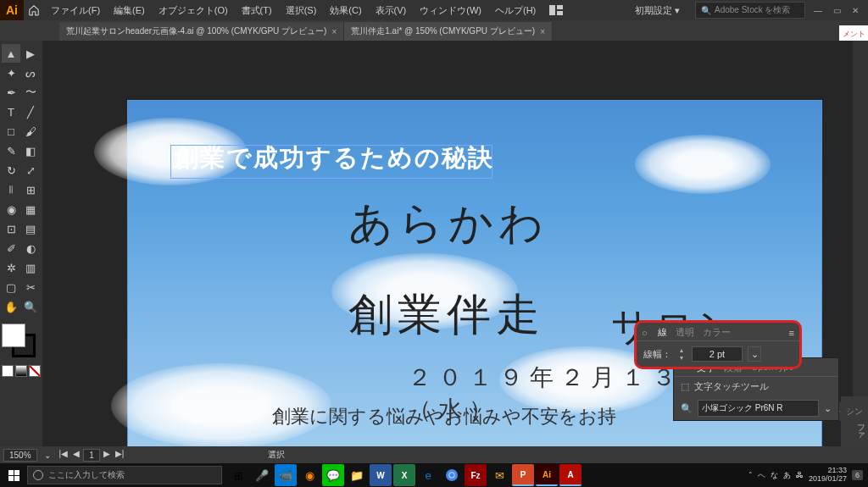 The height and width of the screenshot is (487, 868). Describe the element at coordinates (717, 354) in the screenshot. I see `stroke-weight-input` at that location.